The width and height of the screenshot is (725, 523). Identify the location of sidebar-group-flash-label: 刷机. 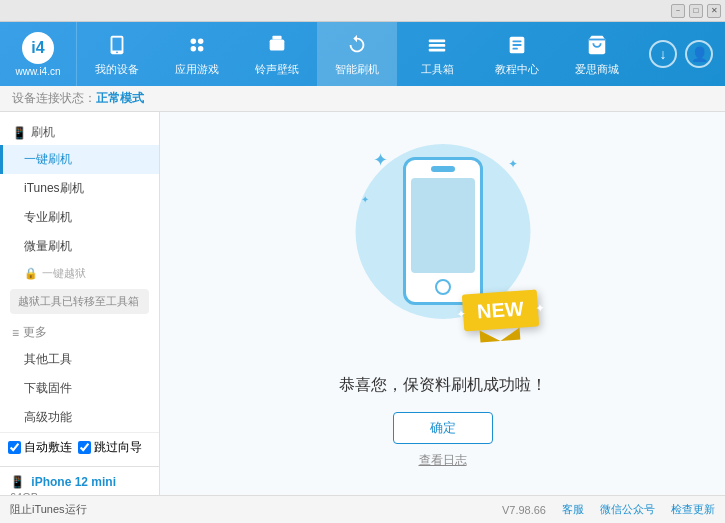
(43, 132).